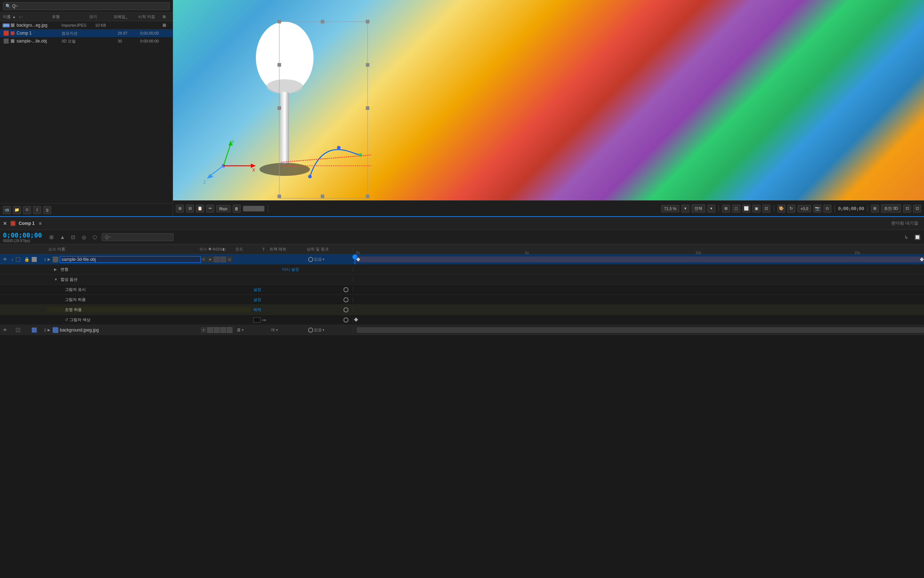  I want to click on switch-box2, so click(223, 259).